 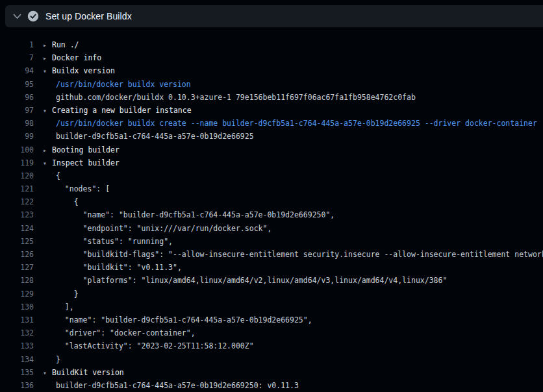 What do you see at coordinates (17, 294) in the screenshot?
I see `line-number: 129` at bounding box center [17, 294].